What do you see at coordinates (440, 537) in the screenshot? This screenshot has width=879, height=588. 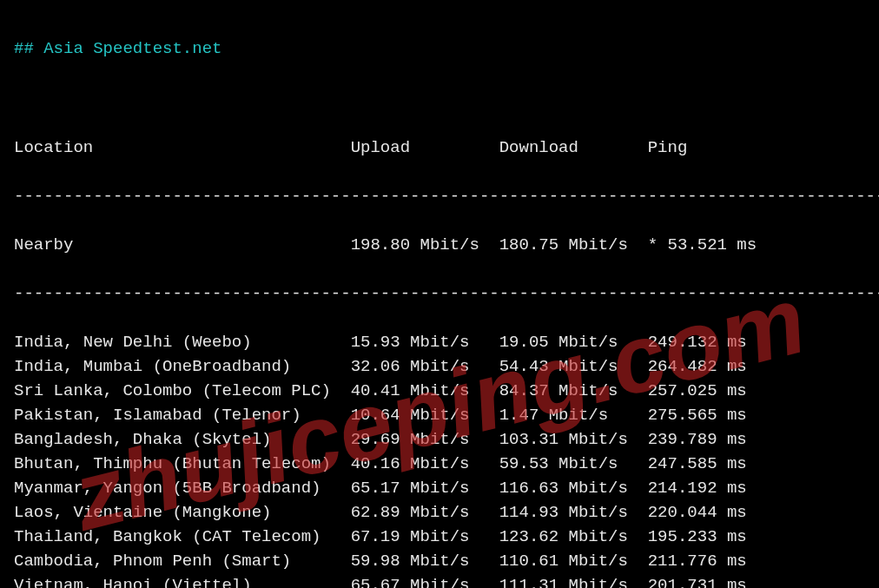 I see `result-row: Thailand, Bangkok (CAT Telecom) 67.19 Mb…` at bounding box center [440, 537].